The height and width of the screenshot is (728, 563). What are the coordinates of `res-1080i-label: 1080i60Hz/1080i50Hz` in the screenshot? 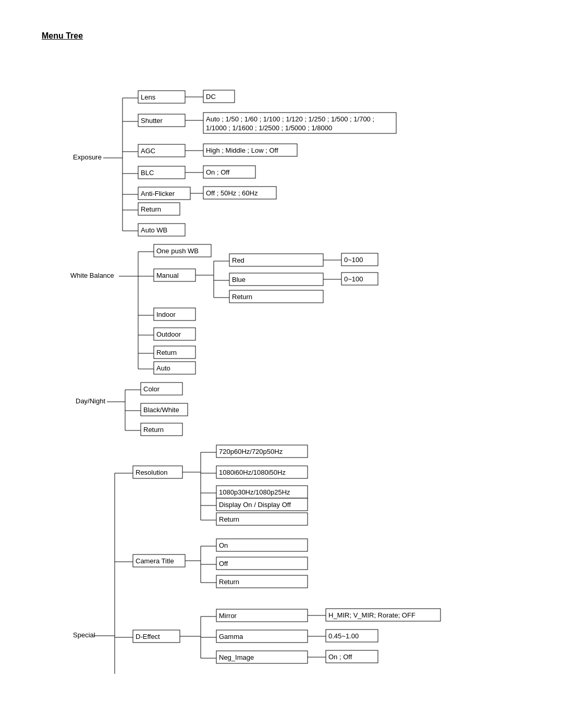 It's located at (252, 472).